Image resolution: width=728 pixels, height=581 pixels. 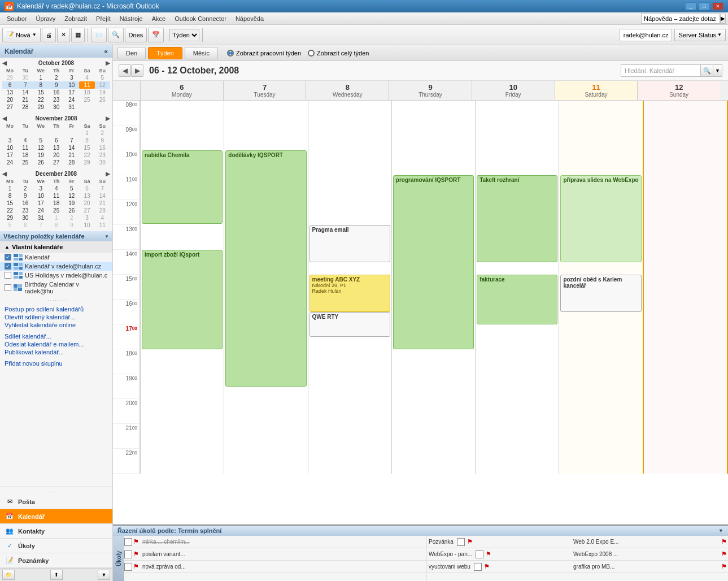 What do you see at coordinates (596, 90) in the screenshot?
I see `day-header-11: 11 Saturday` at bounding box center [596, 90].